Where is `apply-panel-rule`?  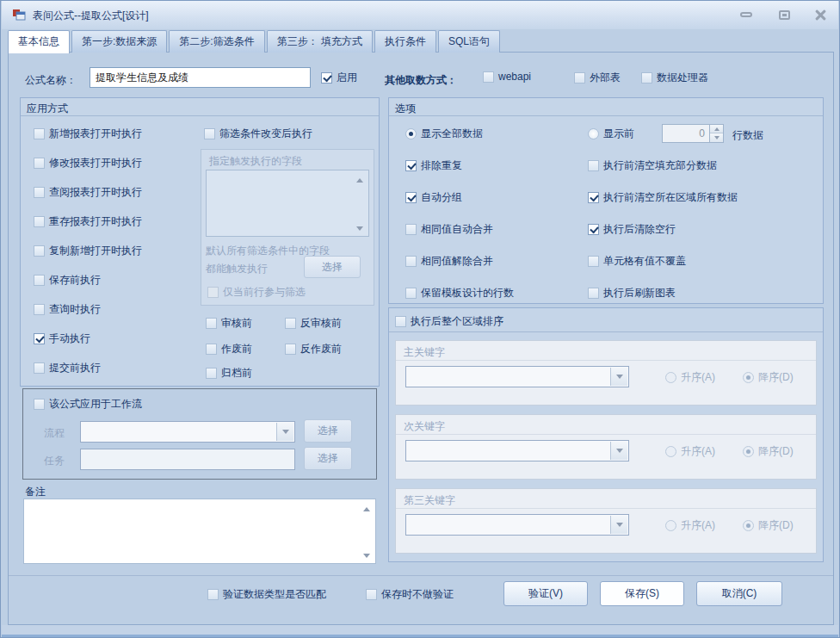 apply-panel-rule is located at coordinates (200, 115).